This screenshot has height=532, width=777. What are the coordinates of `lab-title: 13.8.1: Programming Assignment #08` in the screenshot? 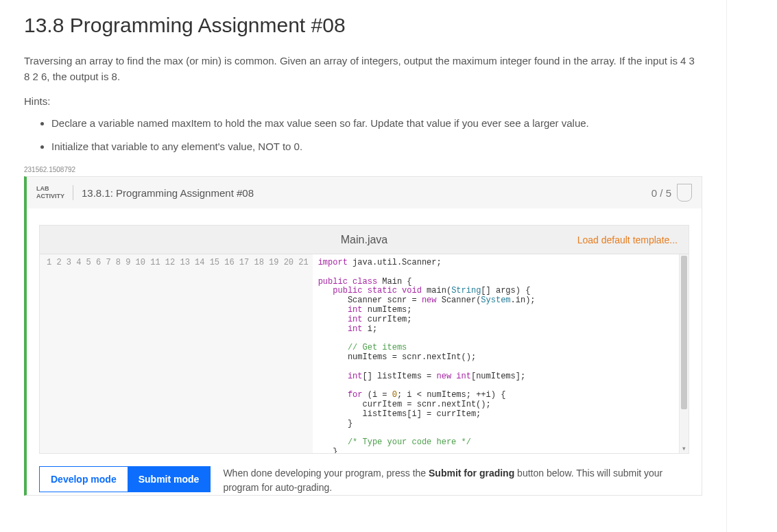 It's located at (366, 193).